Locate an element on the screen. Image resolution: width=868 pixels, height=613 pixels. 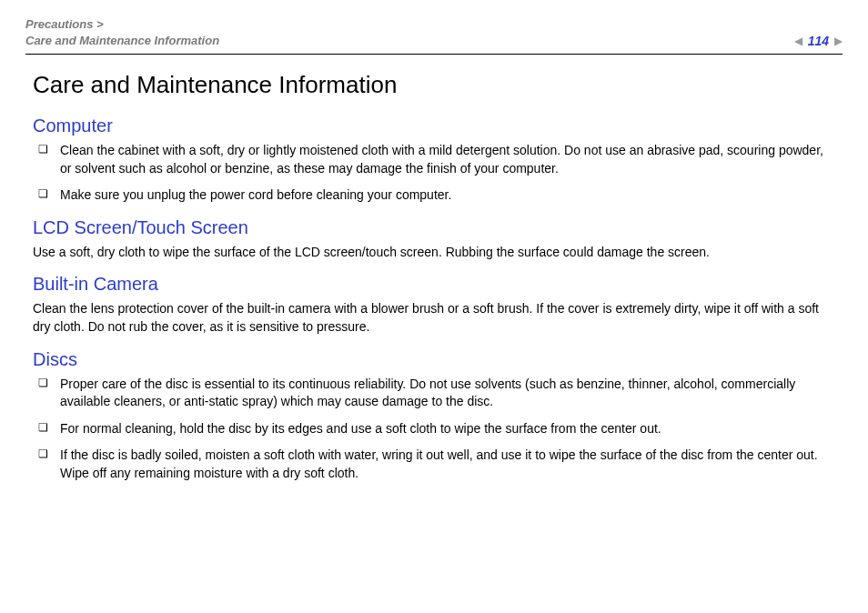
page-header: Precautions > Care and Maintenance Infor… is located at coordinates (434, 35).